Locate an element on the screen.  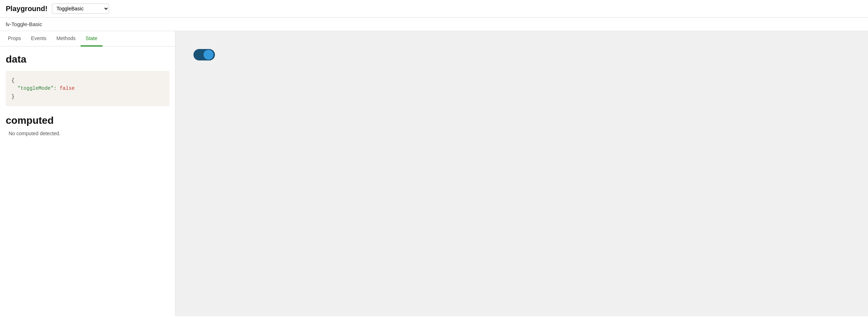
toggle-container is located at coordinates (204, 55).